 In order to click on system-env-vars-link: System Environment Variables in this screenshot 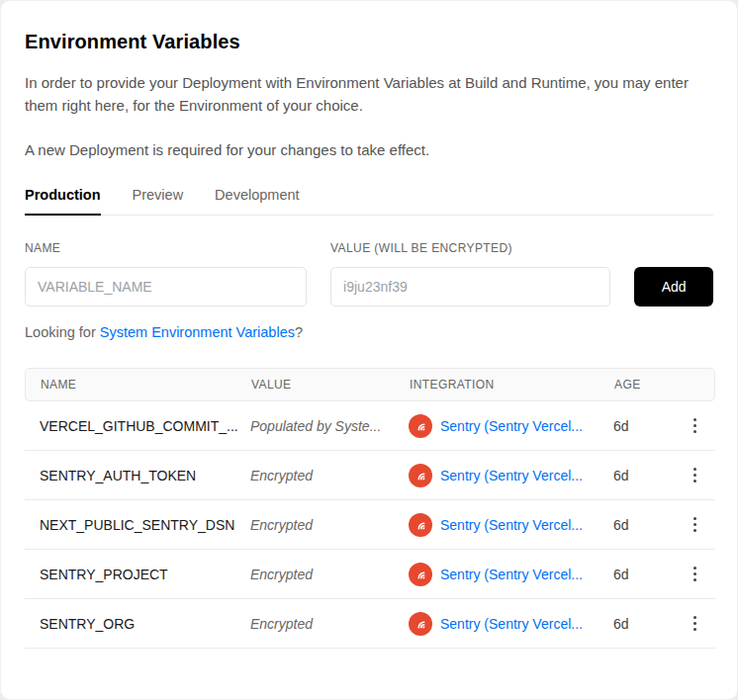, I will do `click(198, 332)`.